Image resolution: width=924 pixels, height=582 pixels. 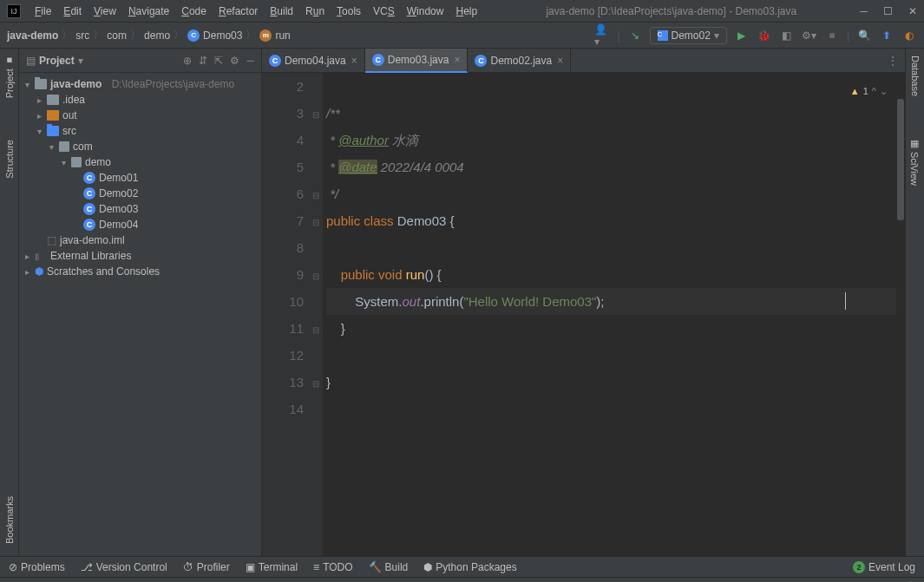 I want to click on menu-refactor: Refactor, so click(x=238, y=11).